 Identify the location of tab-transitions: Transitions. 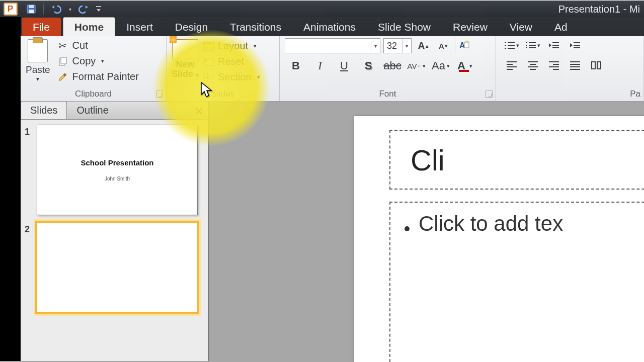
(256, 27).